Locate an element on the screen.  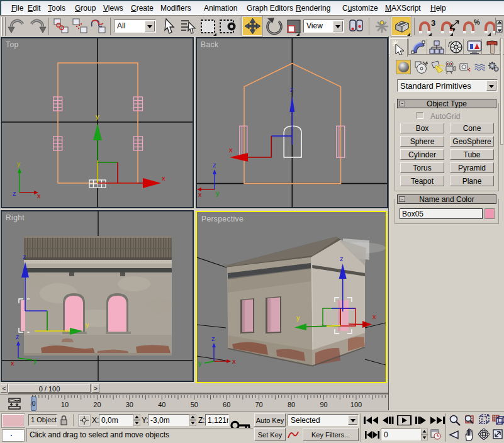
svg-text: 3 is located at coordinates (433, 23).